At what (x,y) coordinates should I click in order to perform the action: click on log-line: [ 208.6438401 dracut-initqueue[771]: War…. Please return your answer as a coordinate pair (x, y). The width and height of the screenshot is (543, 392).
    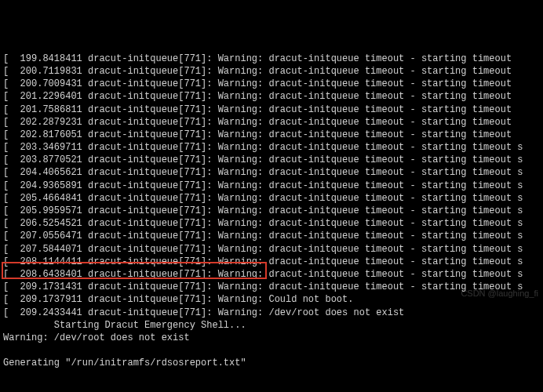
    Looking at the image, I should click on (272, 274).